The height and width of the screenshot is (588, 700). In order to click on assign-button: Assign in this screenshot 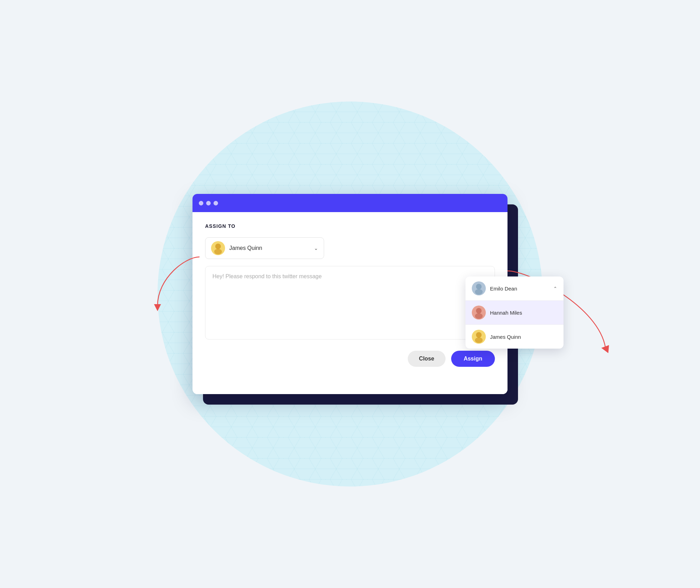, I will do `click(473, 359)`.